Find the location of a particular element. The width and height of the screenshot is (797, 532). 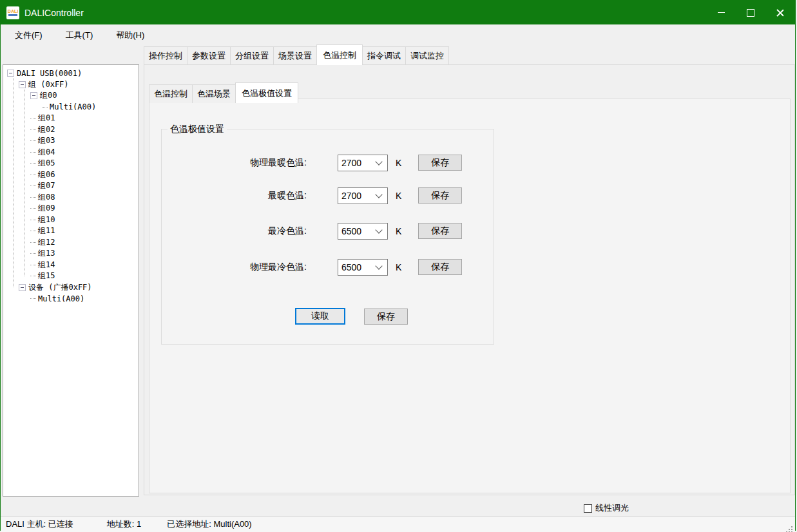

ct-row-label: 最暖色温: is located at coordinates (235, 196).